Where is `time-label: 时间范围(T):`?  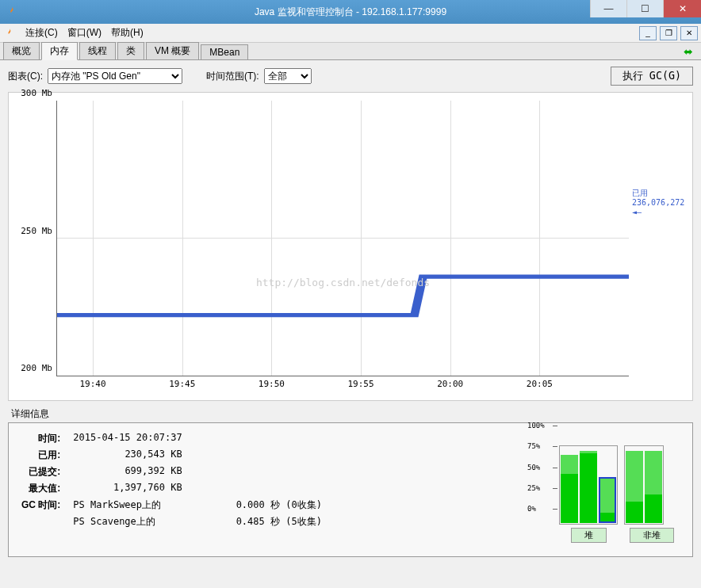 time-label: 时间范围(T): is located at coordinates (233, 76).